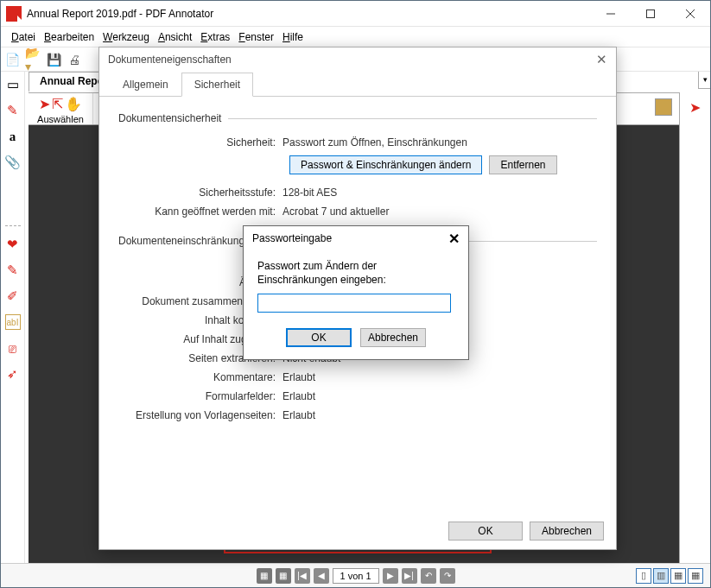 This screenshot has width=711, height=588. Describe the element at coordinates (60, 109) in the screenshot. I see `select-tool-group: ➤ ⇱ ✋ Auswählen` at that location.